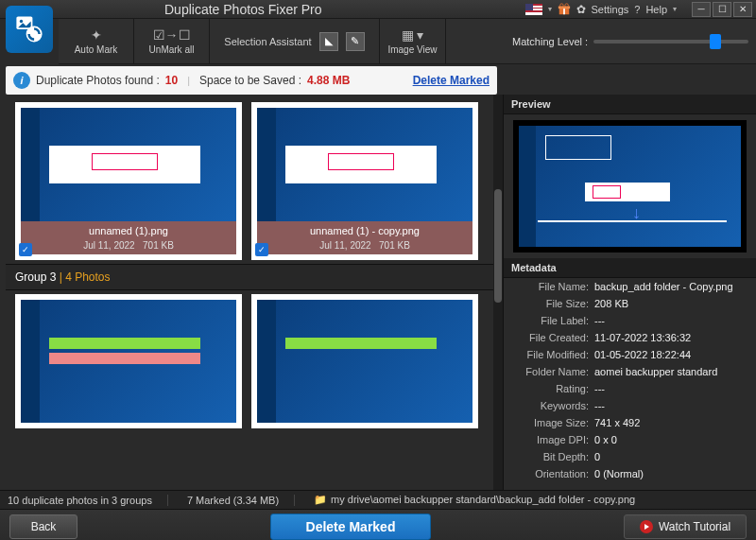  What do you see at coordinates (172, 35) in the screenshot?
I see `uncheck-icon: ☑→☐` at bounding box center [172, 35].